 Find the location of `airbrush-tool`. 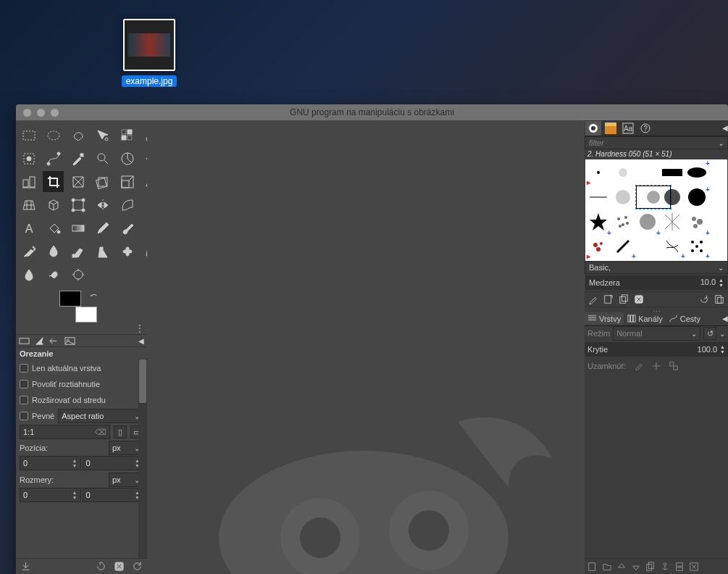

airbrush-tool is located at coordinates (29, 251).